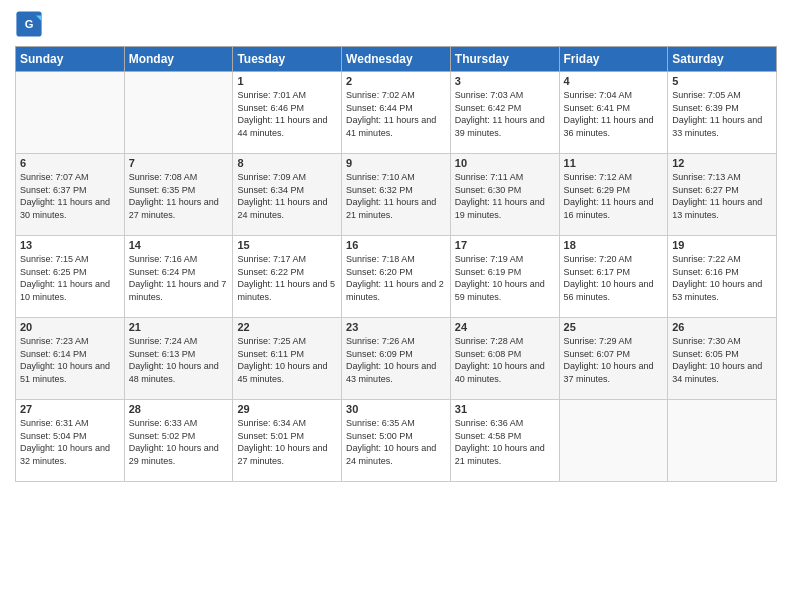  I want to click on calendar-cell: 19Sunrise: 7:22 AM Sunset: 6:16 PM Dayli…, so click(722, 277).